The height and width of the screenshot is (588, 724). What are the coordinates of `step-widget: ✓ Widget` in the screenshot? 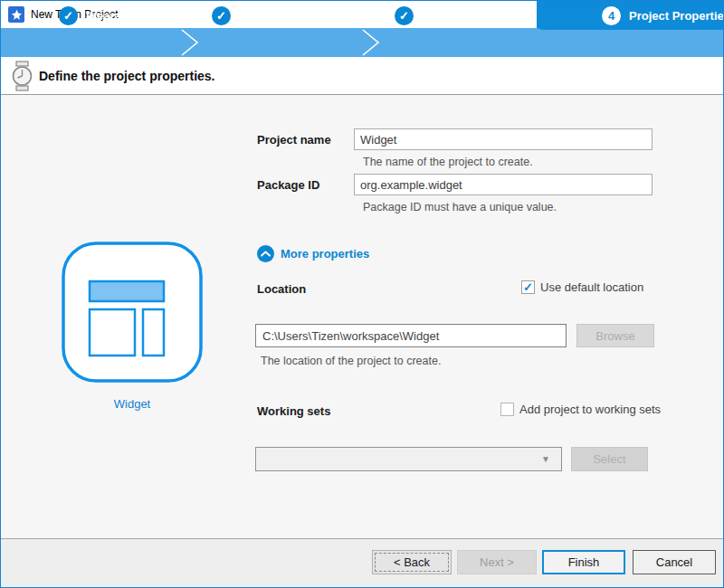 It's located at (450, 15).